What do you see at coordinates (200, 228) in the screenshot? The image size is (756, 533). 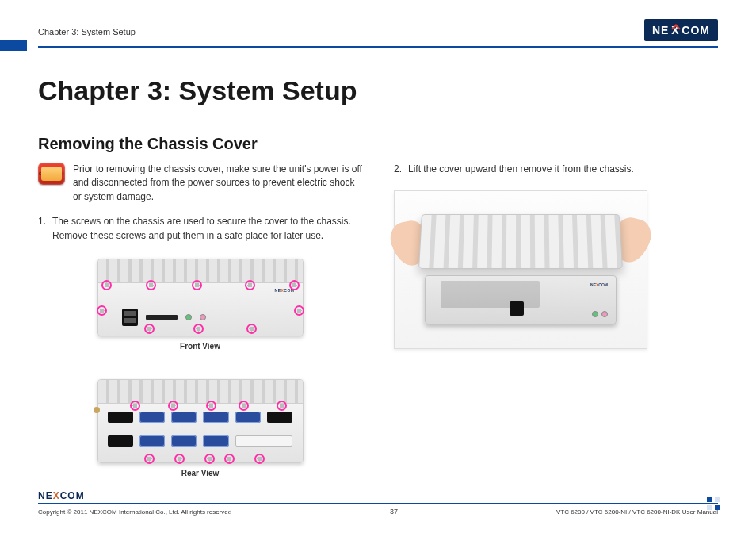 I see `step-1: 1. The screws on the chassis are used to…` at bounding box center [200, 228].